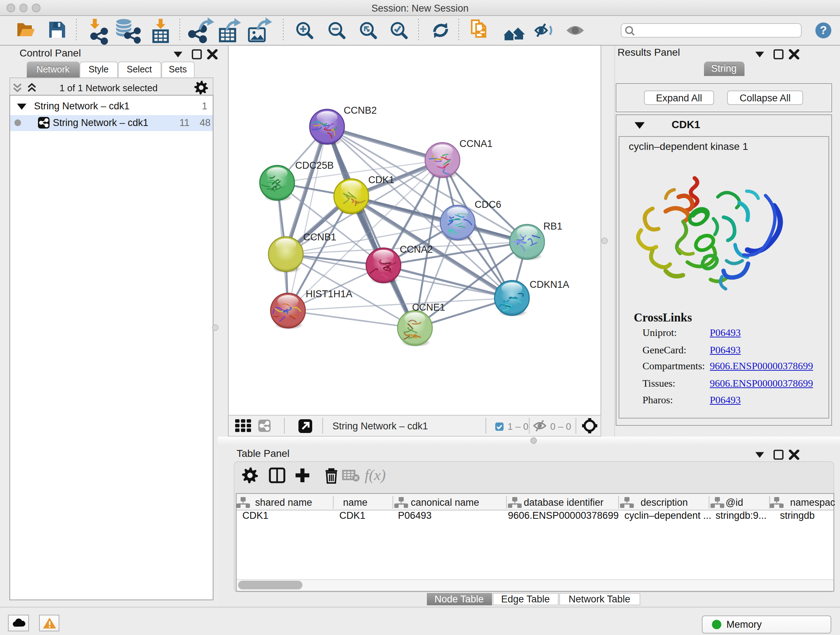 The width and height of the screenshot is (840, 635). What do you see at coordinates (563, 515) in the screenshot?
I see `svg-text: 9606.ENSP00000378699` at bounding box center [563, 515].